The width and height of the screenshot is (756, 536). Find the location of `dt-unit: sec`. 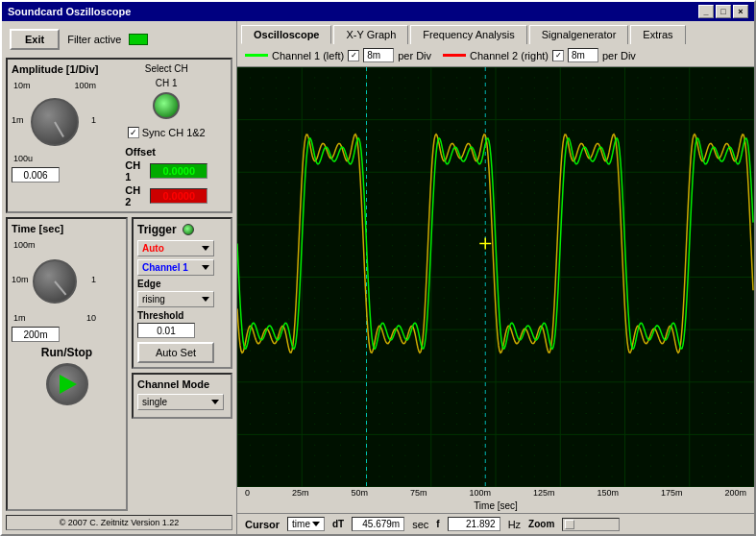

dt-unit: sec is located at coordinates (421, 524).